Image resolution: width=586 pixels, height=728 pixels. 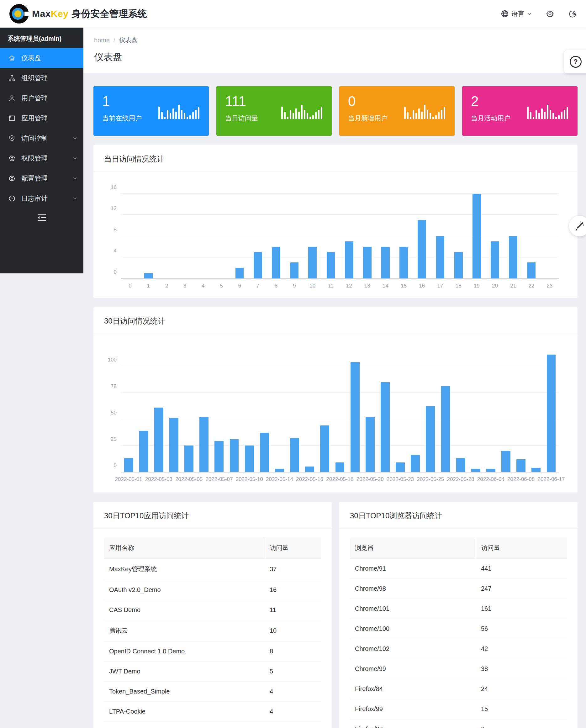 What do you see at coordinates (458, 709) in the screenshot?
I see `table-row: Firefox/9915` at bounding box center [458, 709].